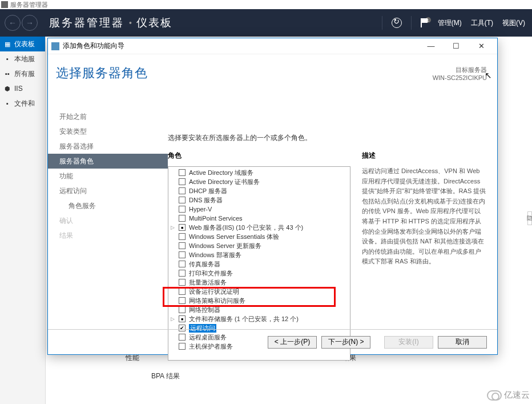 The height and width of the screenshot is (404, 532). Describe the element at coordinates (7, 59) in the screenshot. I see `server-icon: ▪` at that location.